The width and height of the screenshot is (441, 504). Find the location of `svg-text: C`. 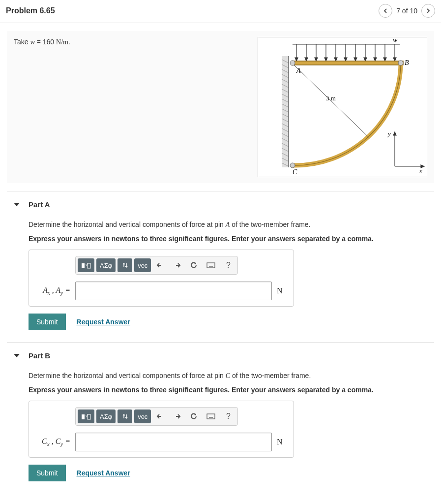

svg-text: C is located at coordinates (295, 172).